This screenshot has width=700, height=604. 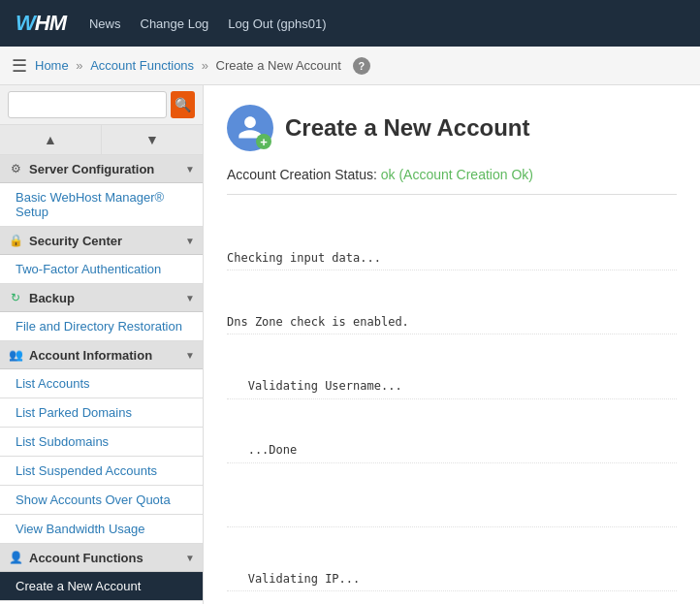 What do you see at coordinates (101, 384) in the screenshot?
I see `sidebar-item-list-accounts: List Accounts` at bounding box center [101, 384].